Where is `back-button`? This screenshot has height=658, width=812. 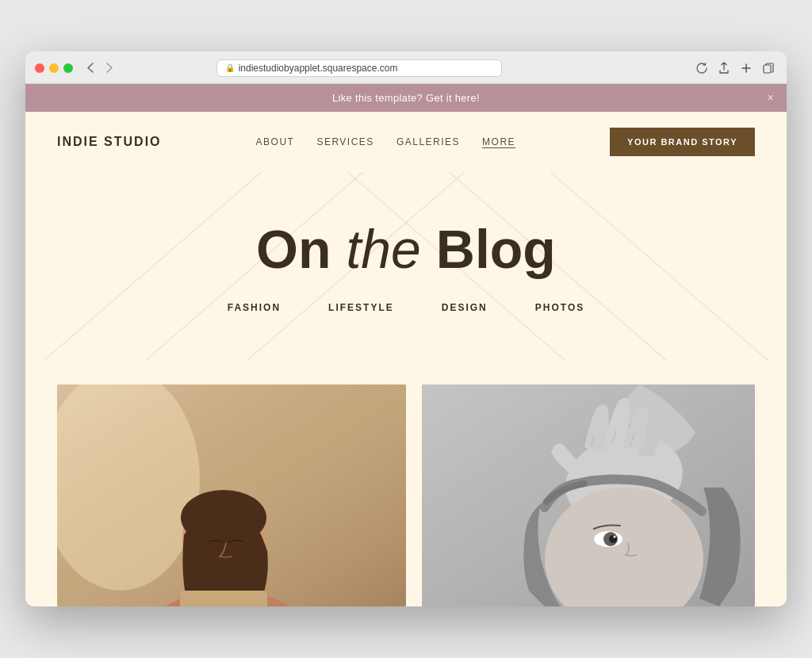
back-button is located at coordinates (90, 68).